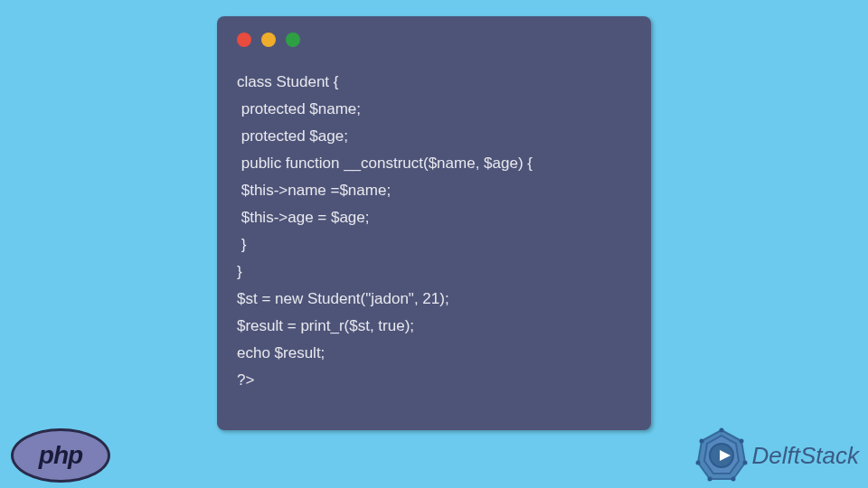 The width and height of the screenshot is (868, 488). I want to click on delftstack-logo: DelftStack, so click(776, 455).